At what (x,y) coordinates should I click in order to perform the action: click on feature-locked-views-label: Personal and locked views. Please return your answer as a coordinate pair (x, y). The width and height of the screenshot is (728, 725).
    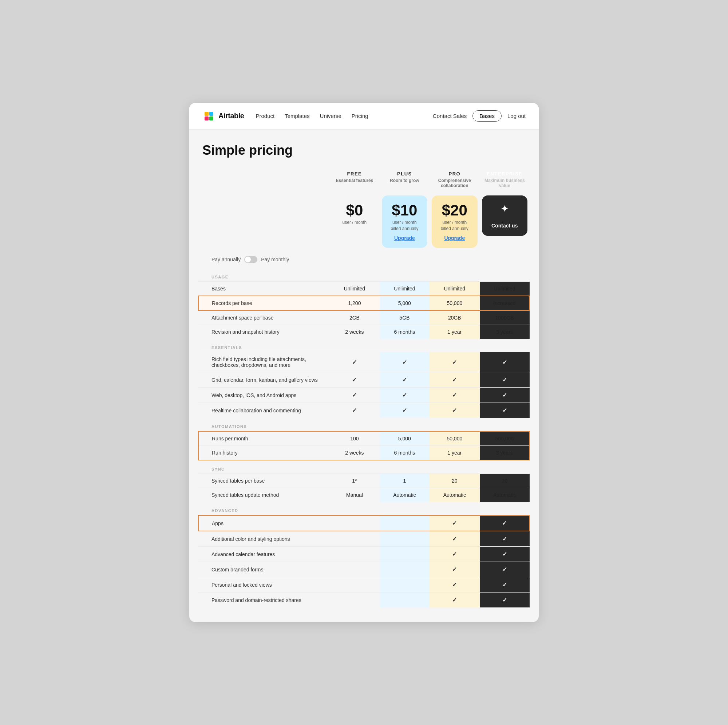
    Looking at the image, I should click on (264, 585).